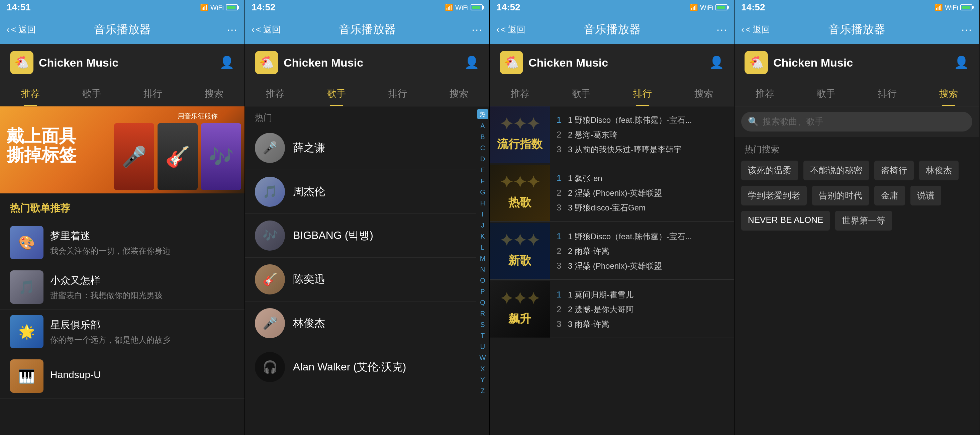 The height and width of the screenshot is (435, 980). Describe the element at coordinates (511, 30) in the screenshot. I see `back-button-3: ‹ < 返回` at that location.